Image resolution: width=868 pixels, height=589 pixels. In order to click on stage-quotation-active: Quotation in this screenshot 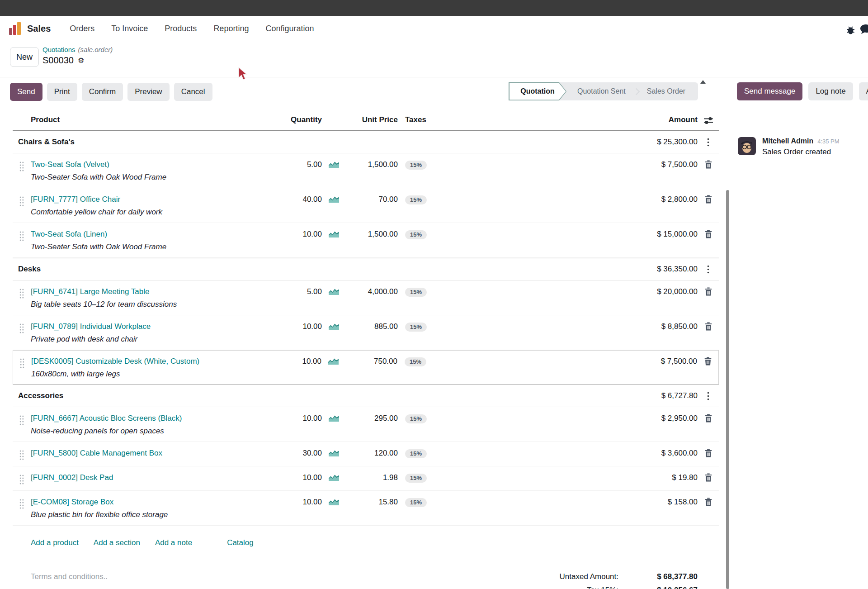, I will do `click(538, 91)`.